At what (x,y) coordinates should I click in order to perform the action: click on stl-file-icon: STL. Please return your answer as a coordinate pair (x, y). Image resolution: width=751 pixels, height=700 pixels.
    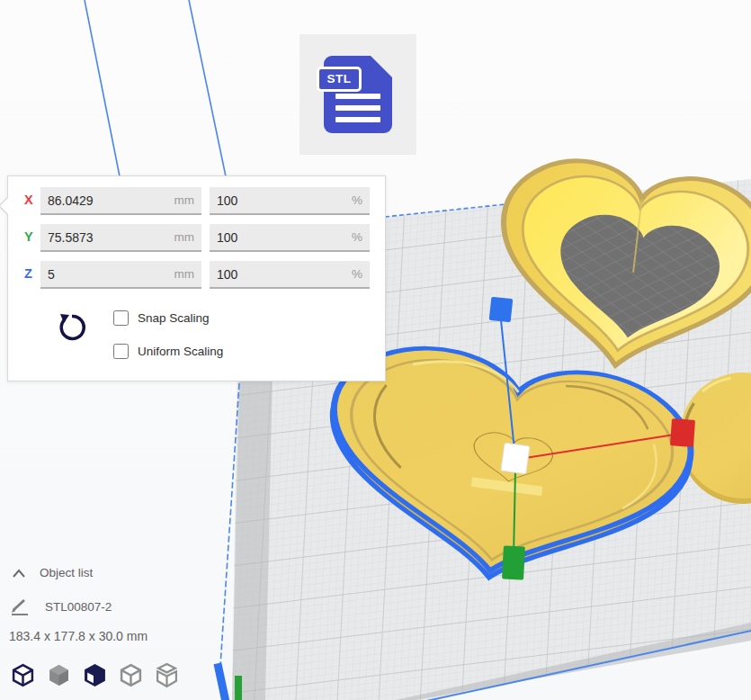
    Looking at the image, I should click on (358, 94).